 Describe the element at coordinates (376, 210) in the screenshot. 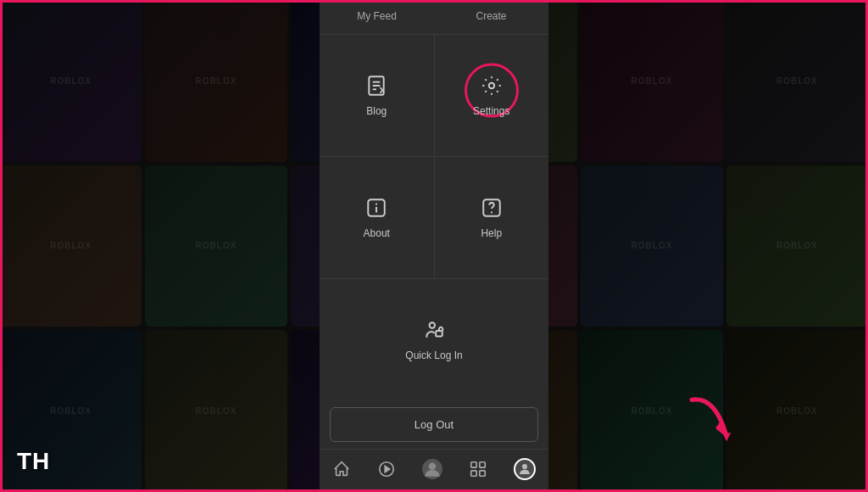

I see `info-icon` at that location.